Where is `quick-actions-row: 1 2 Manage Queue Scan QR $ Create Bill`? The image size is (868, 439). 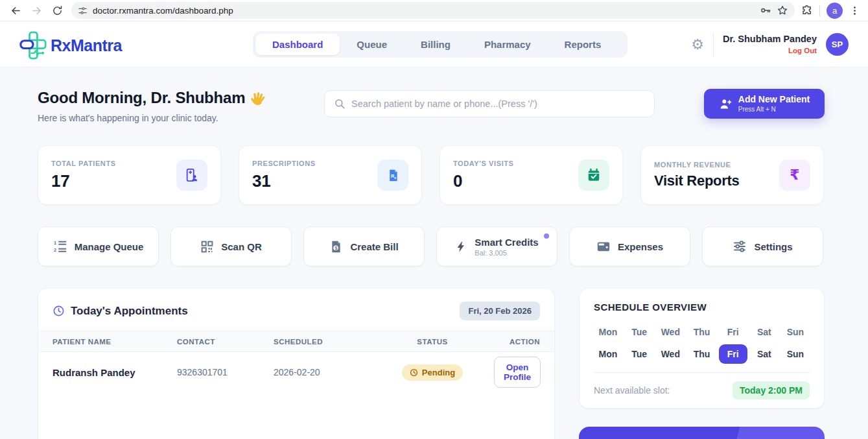 quick-actions-row: 1 2 Manage Queue Scan QR $ Create Bill is located at coordinates (431, 246).